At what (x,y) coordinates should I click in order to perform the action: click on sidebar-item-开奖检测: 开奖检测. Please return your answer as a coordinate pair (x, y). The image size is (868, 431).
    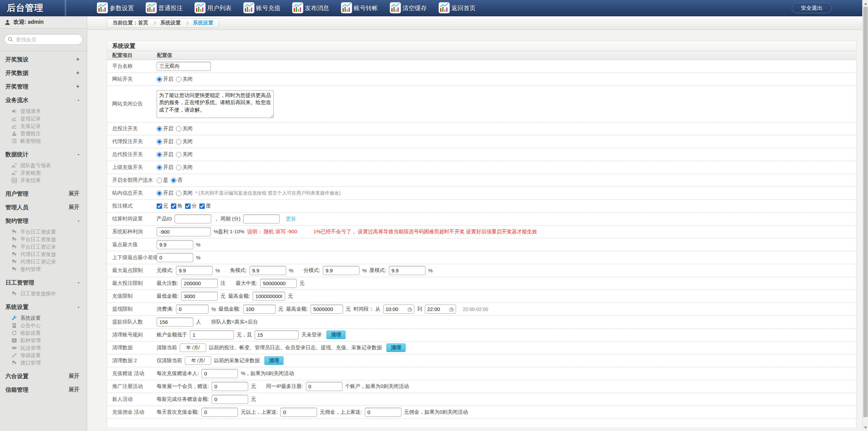
    Looking at the image, I should click on (43, 173).